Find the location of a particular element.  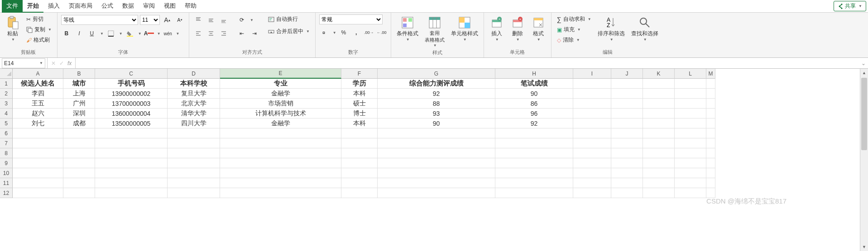

cell-K6 is located at coordinates (659, 133).